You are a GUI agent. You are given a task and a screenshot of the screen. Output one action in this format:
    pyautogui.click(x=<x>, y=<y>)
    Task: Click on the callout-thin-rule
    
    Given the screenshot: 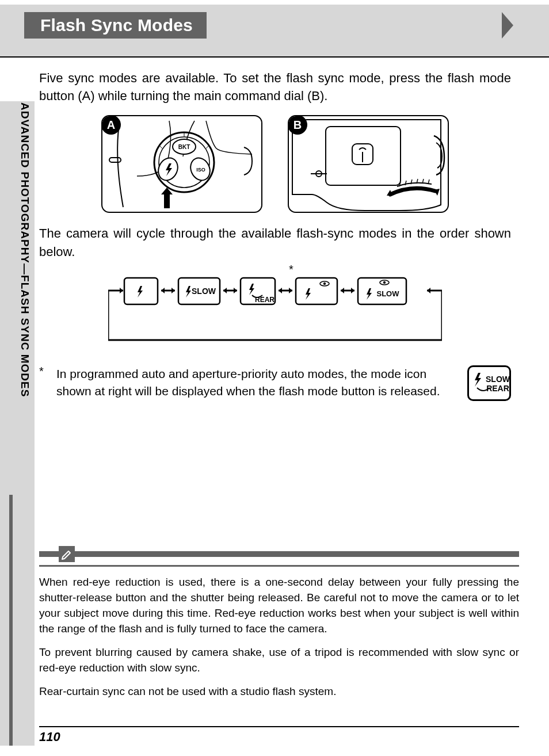 What is the action you would take?
    pyautogui.click(x=279, y=566)
    